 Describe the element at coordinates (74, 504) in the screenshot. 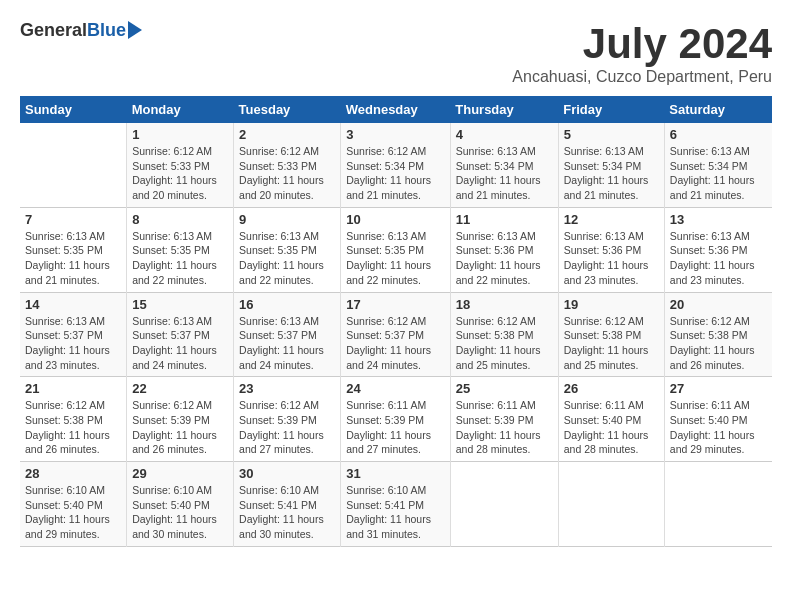

I see `calendar-cell: 28Sunrise: 6:10 AM Sunset: 5:40 PM Dayli…` at that location.